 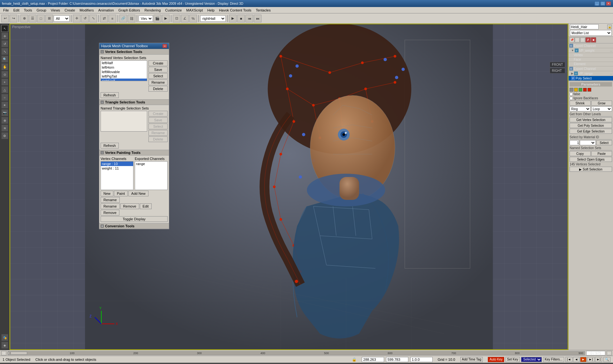 What do you see at coordinates (134, 226) in the screenshot?
I see `conversion-tools-header: + Conversion Tools` at bounding box center [134, 226].